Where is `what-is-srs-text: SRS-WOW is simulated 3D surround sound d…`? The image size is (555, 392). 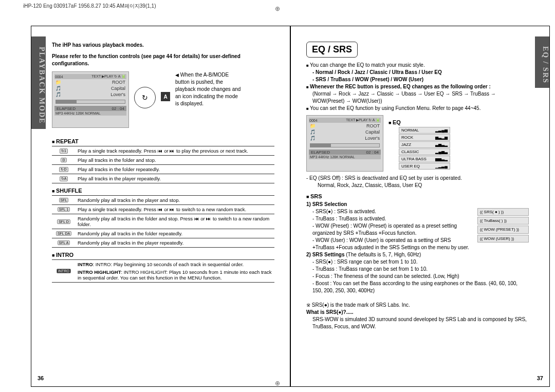
what-is-srs-text: SRS-WOW is simulated 3D surround sound d… is located at coordinates (417, 323).